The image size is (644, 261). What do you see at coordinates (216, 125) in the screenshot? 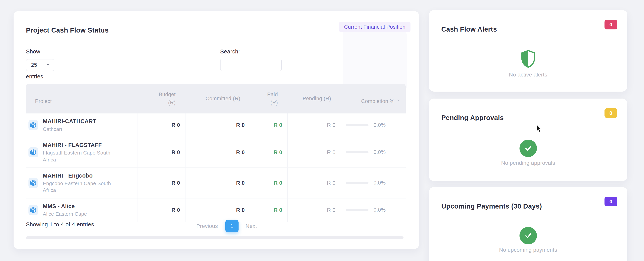
I see `table-row: MAHIRI-CATHCART Cathcart R 0 R 0 R 0 R 0…` at bounding box center [216, 125].